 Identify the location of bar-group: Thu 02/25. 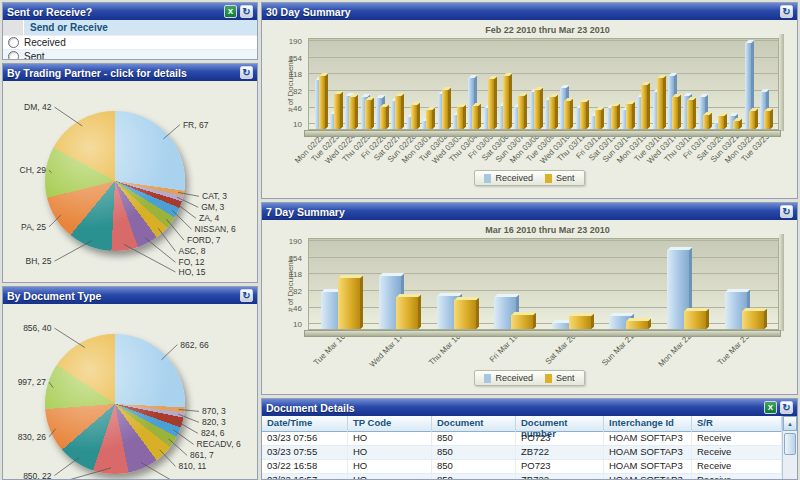
(366, 84).